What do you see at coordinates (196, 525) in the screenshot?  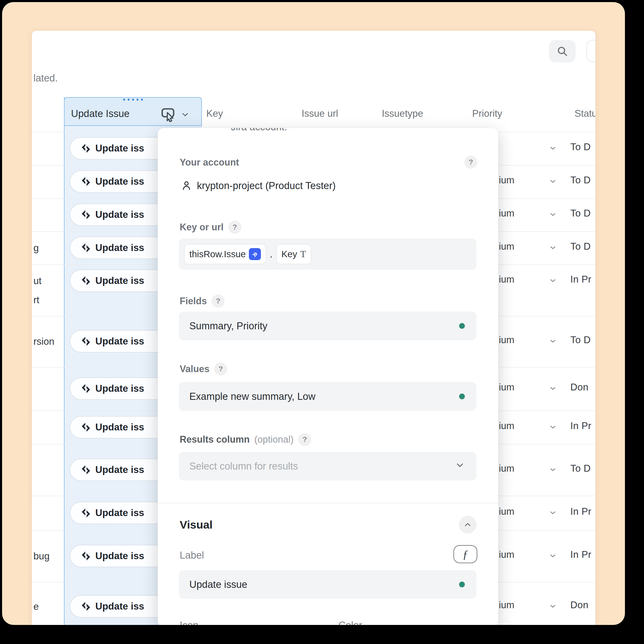 I see `visual-section-title: Visual` at bounding box center [196, 525].